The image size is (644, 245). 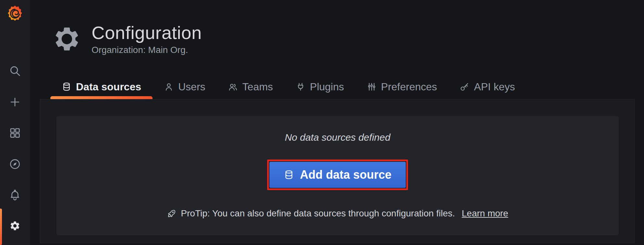 I want to click on rocket-icon, so click(x=172, y=213).